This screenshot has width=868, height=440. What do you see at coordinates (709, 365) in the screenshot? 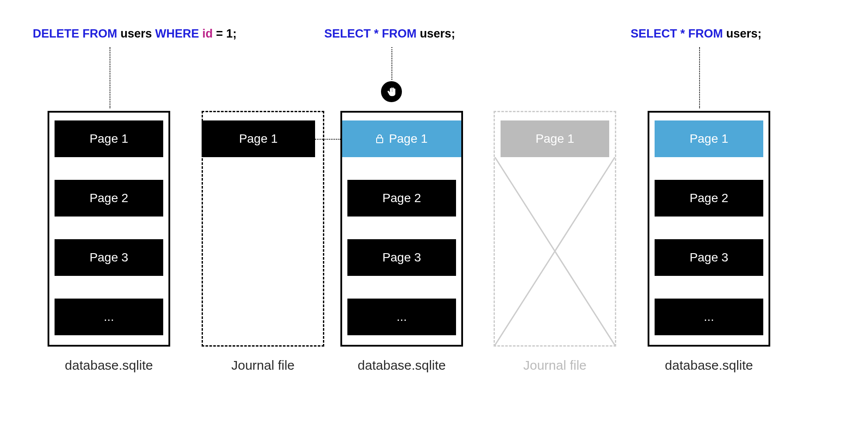
I see `caption-db3: database.sqlite` at bounding box center [709, 365].